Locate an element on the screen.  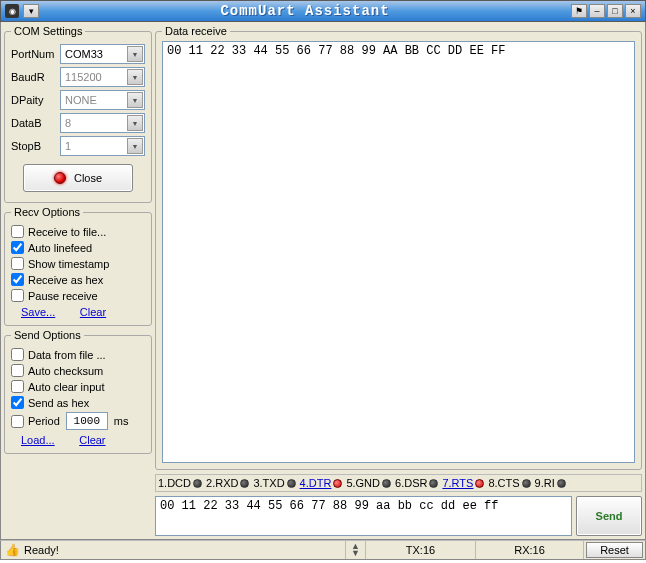
stopb-combo: 1▼ is located at coordinates (102, 146).